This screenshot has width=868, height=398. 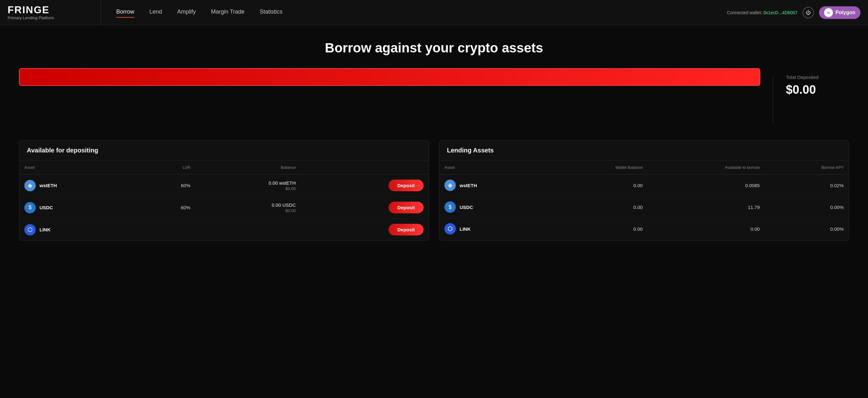 I want to click on deposit-progress-bar, so click(x=390, y=77).